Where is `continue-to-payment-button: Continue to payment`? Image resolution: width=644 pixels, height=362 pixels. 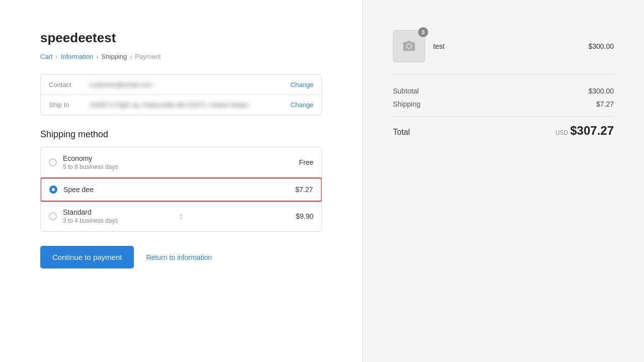
continue-to-payment-button: Continue to payment is located at coordinates (87, 257).